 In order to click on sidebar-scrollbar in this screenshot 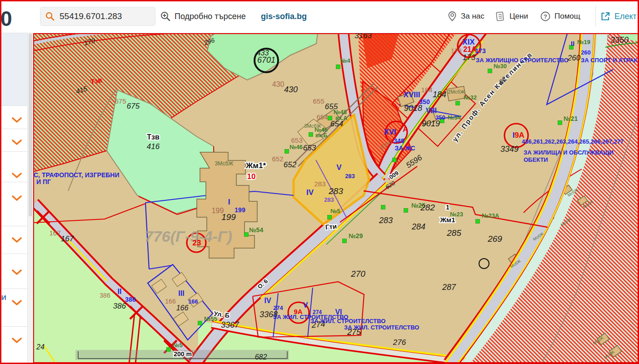, I will do `click(30, 198)`.